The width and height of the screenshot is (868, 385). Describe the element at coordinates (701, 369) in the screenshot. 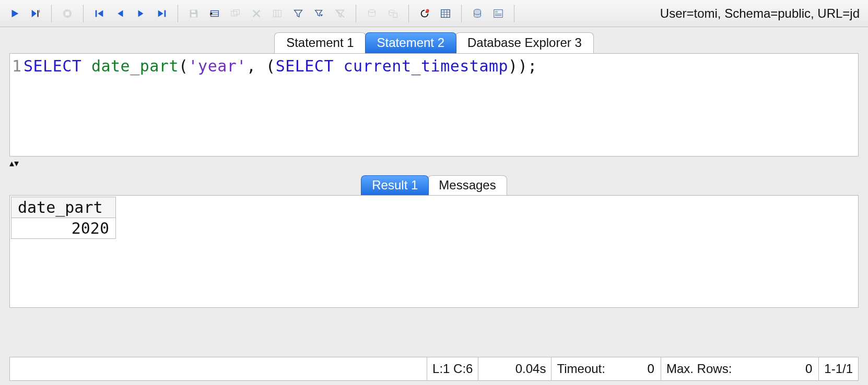

I see `maxrows-label: Max. Rows:` at that location.